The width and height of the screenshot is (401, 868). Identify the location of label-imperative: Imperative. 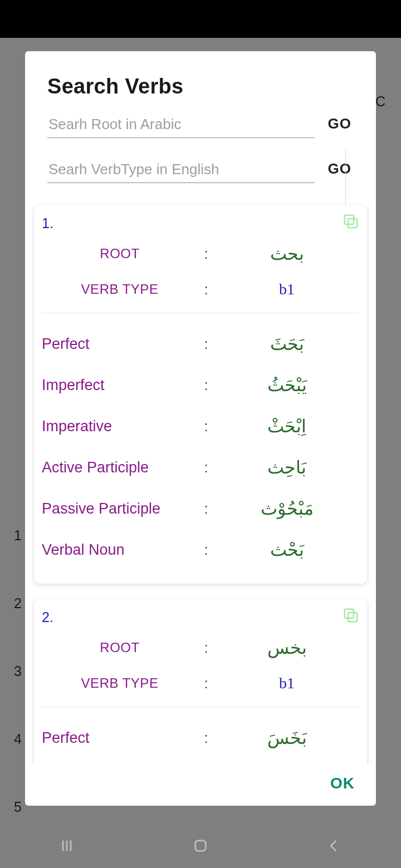
(120, 426).